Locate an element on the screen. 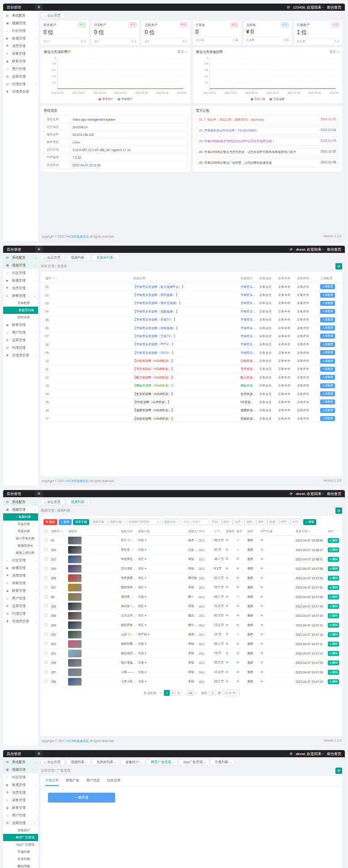 This screenshot has width=348, height=868. resource-name-link: 【黑莓官采资源网（芒果TV）】 is located at coordinates (185, 336).